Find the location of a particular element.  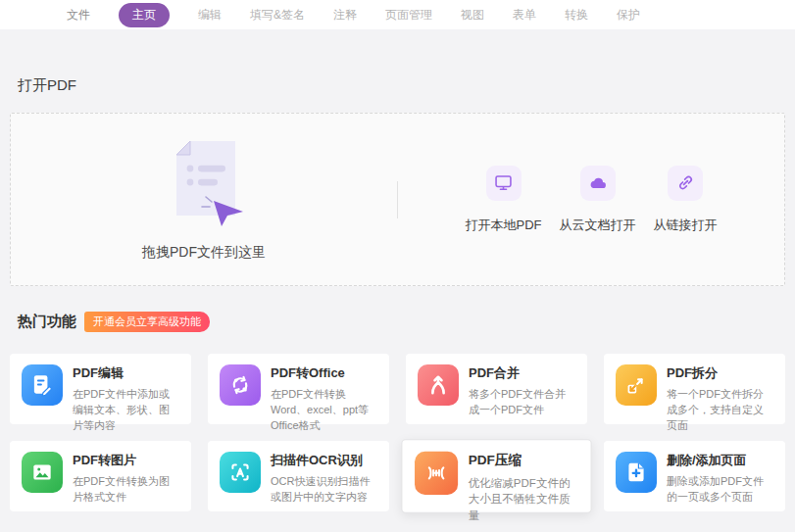

card-pdf-split: PDF拆分 将一个PDF文件拆分成多个，支持自定义页面 is located at coordinates (694, 389).